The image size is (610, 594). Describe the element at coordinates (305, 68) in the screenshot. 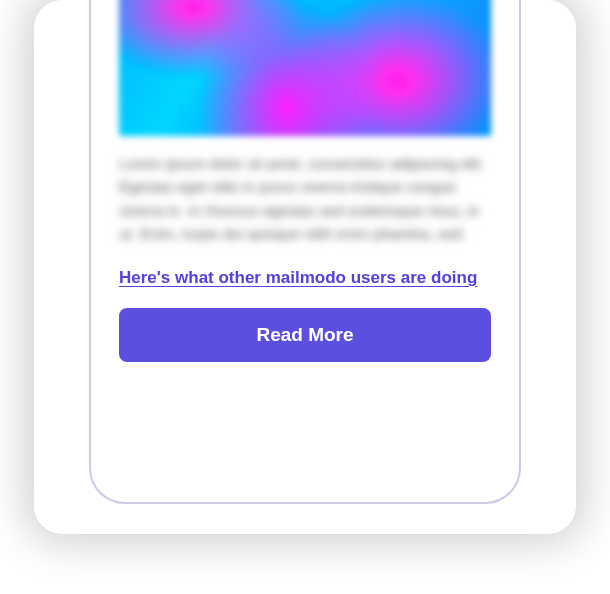

I see `hero-image` at that location.